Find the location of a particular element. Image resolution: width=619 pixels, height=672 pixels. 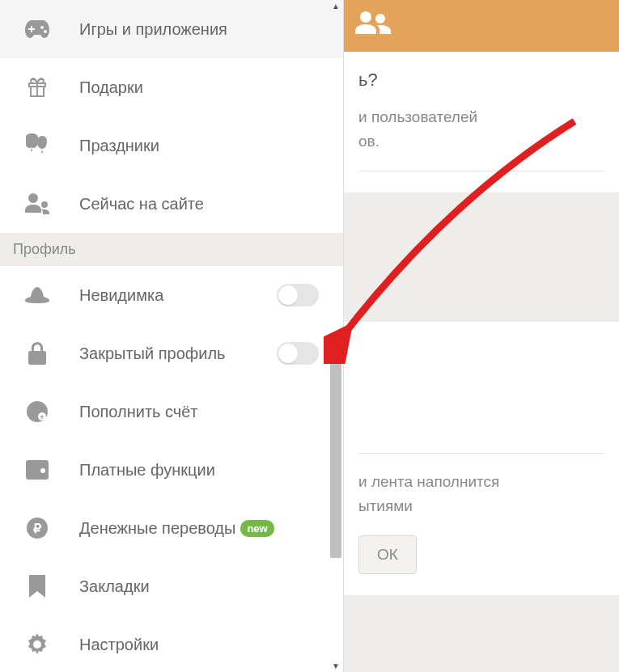

card-title: ь? is located at coordinates (481, 80).